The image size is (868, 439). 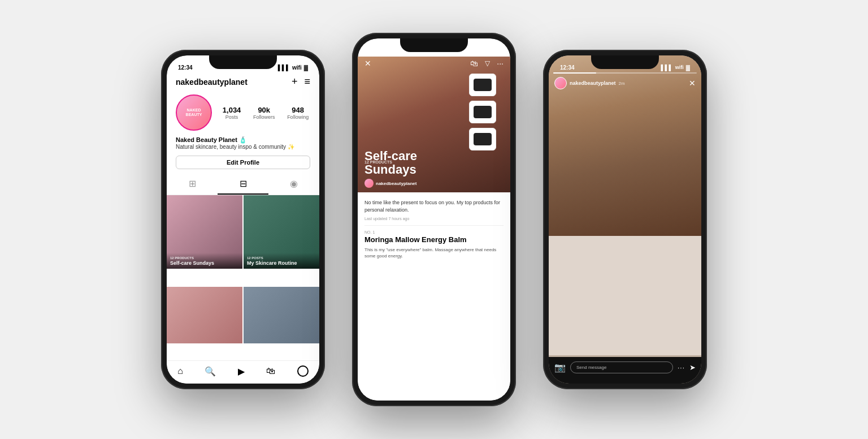 What do you see at coordinates (232, 117) in the screenshot?
I see `posts-label: Posts` at bounding box center [232, 117].